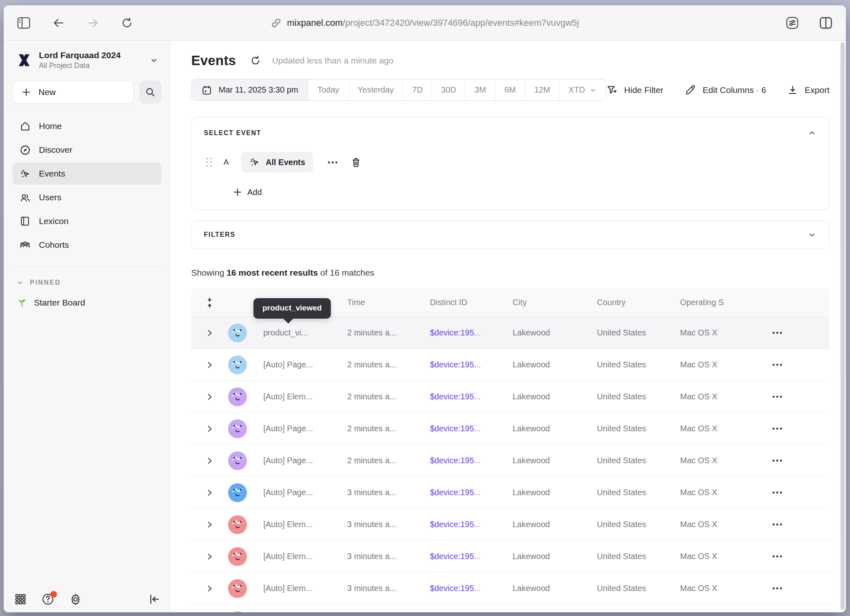 Image resolution: width=850 pixels, height=616 pixels. I want to click on sidebar-item-events: Events, so click(87, 174).